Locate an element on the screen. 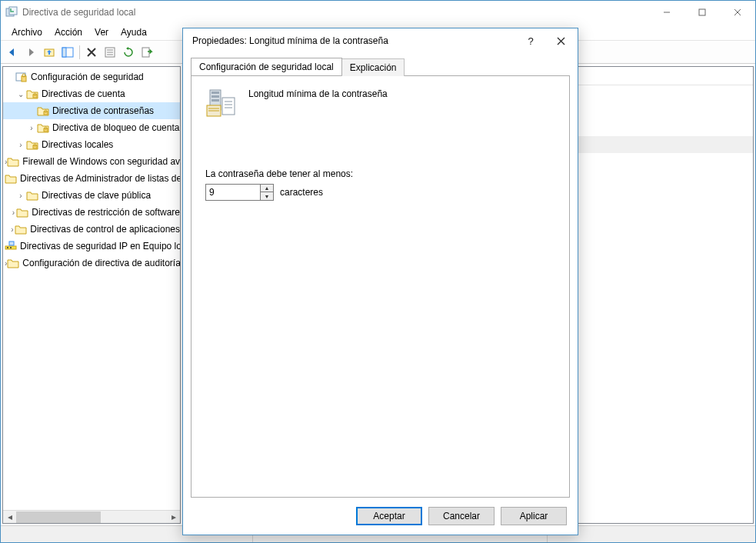 The width and height of the screenshot is (756, 543). up-button is located at coordinates (49, 52).